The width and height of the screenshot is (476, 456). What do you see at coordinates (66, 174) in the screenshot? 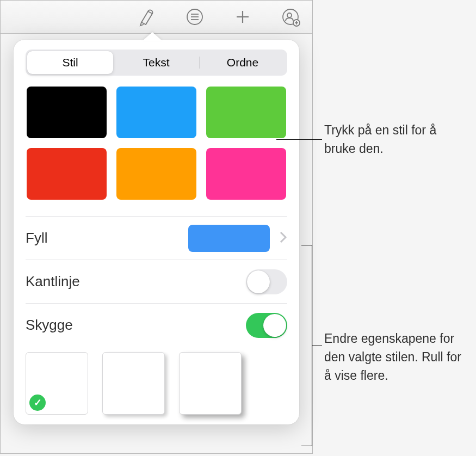
I see `style-swatch-red` at bounding box center [66, 174].